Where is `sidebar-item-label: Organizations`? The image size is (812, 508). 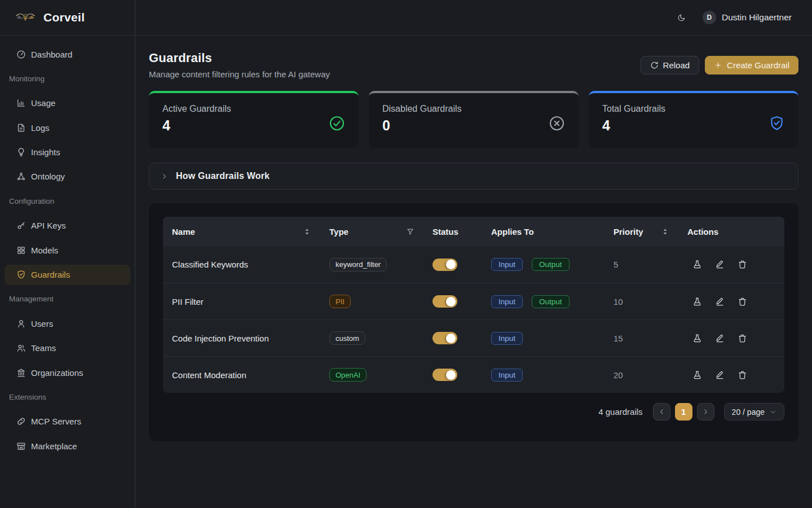 sidebar-item-label: Organizations is located at coordinates (58, 373).